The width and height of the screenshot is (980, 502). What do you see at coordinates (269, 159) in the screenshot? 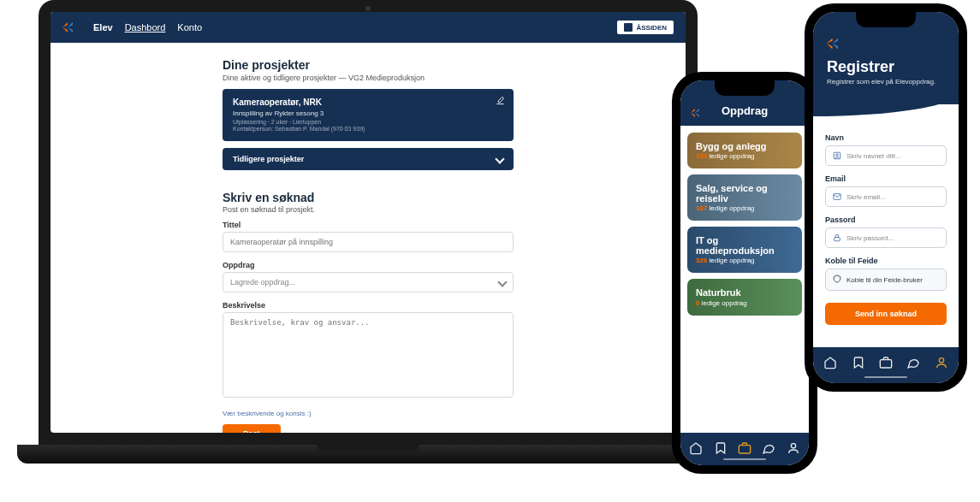
I see `accordion-label: Tidligere prosjekter` at bounding box center [269, 159].